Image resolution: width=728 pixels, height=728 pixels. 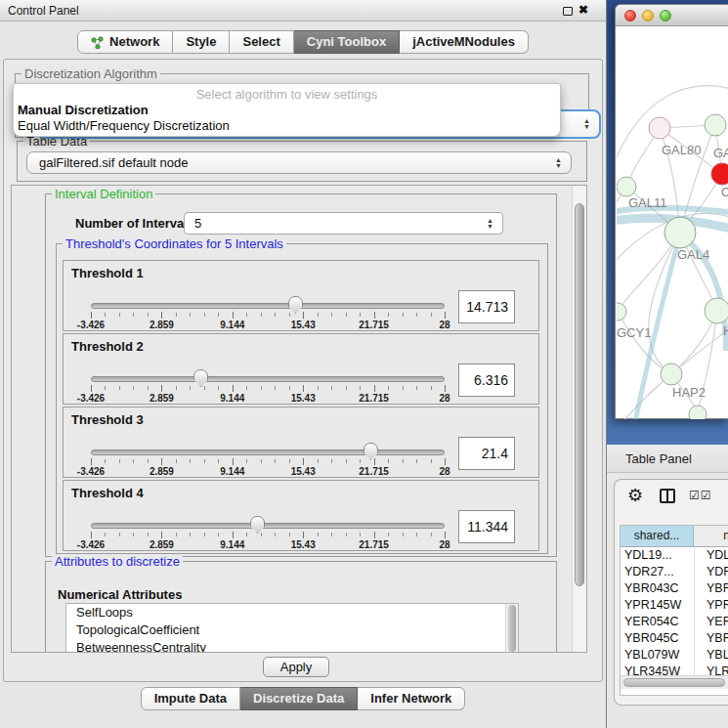 What do you see at coordinates (648, 203) in the screenshot?
I see `node-label: GAL11` at bounding box center [648, 203].